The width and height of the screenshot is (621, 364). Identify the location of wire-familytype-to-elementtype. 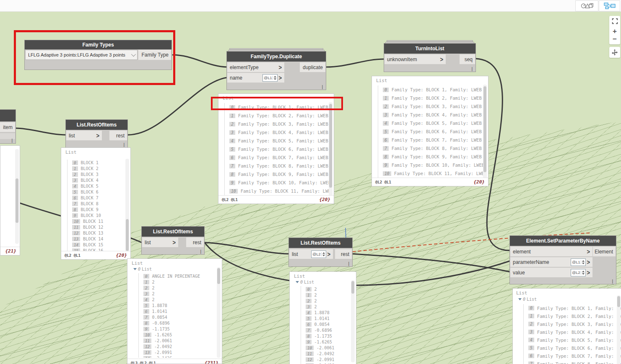
(200, 61).